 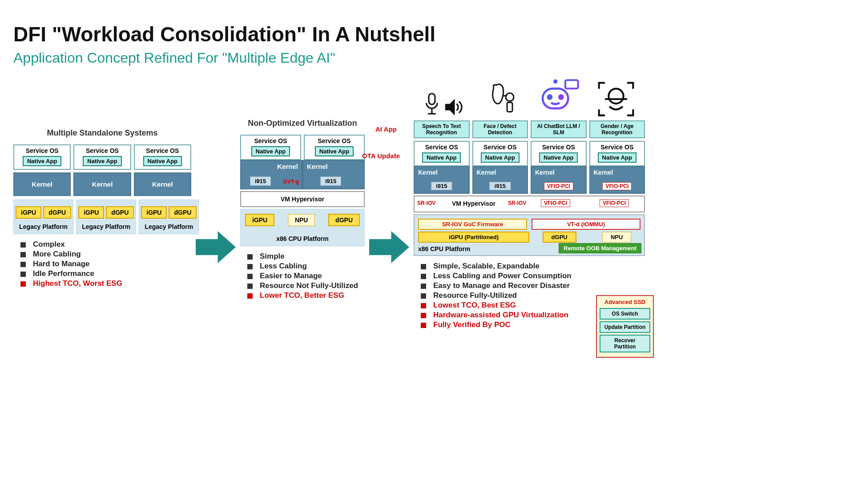 What do you see at coordinates (625, 327) in the screenshot?
I see `ssd-item: Update Partition` at bounding box center [625, 327].